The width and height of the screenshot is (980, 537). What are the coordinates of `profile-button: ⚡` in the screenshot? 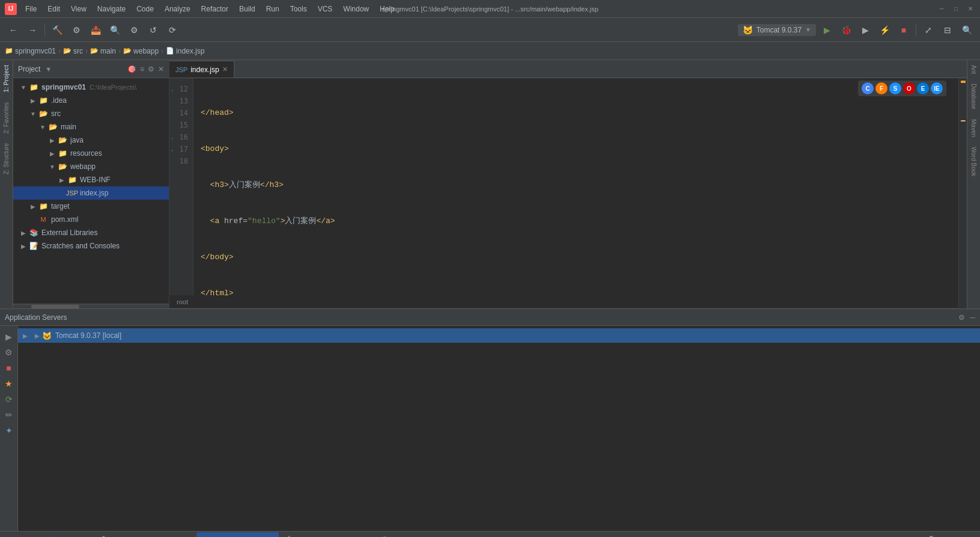 It's located at (884, 30).